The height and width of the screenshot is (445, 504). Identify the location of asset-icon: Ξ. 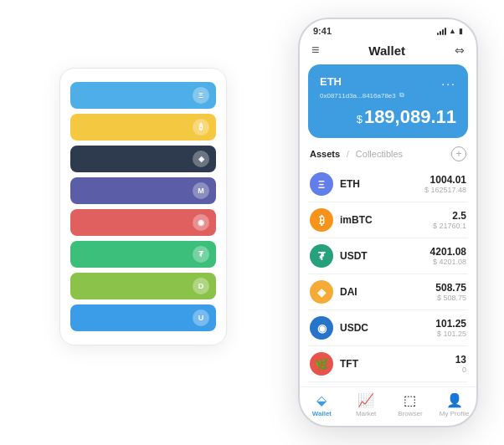
(321, 184).